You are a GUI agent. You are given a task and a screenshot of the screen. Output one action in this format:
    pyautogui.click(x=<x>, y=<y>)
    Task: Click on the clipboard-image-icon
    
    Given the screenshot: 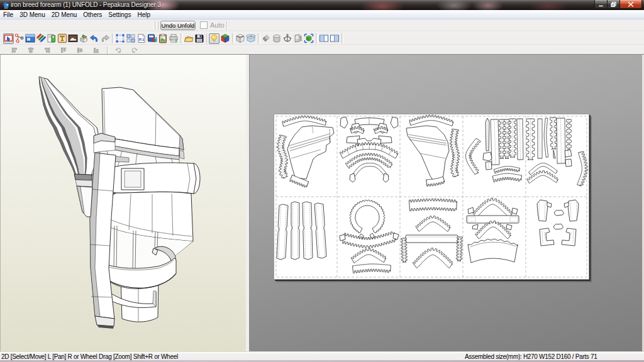 What is the action you would take?
    pyautogui.click(x=163, y=38)
    